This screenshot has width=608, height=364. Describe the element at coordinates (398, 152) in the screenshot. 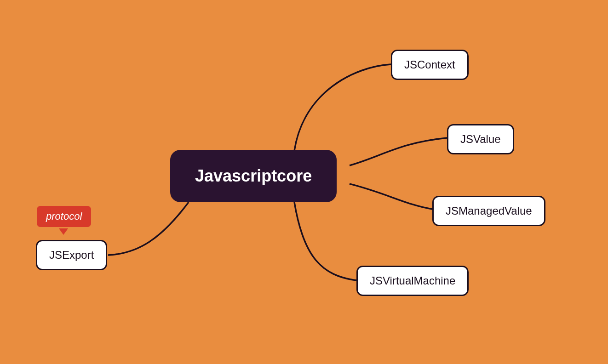

I see `connector-jsvalue` at that location.